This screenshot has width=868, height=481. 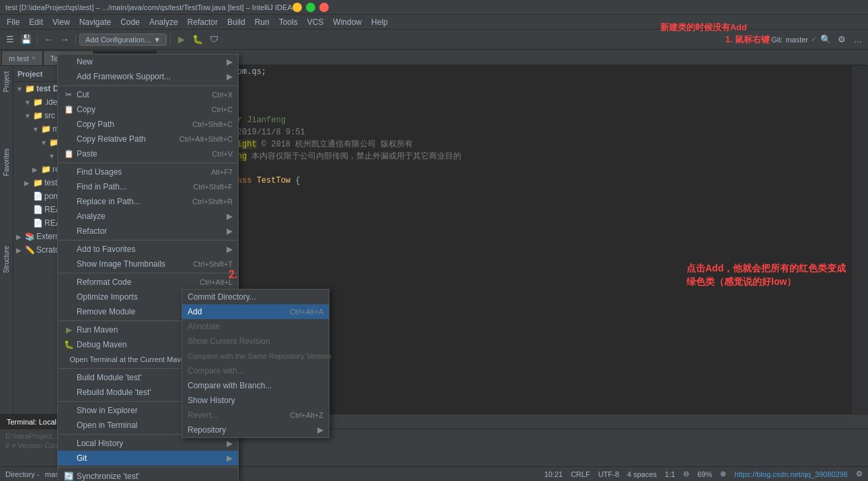 What do you see at coordinates (214, 40) in the screenshot?
I see `toolbar-coverage-btn: 🛡` at bounding box center [214, 40].